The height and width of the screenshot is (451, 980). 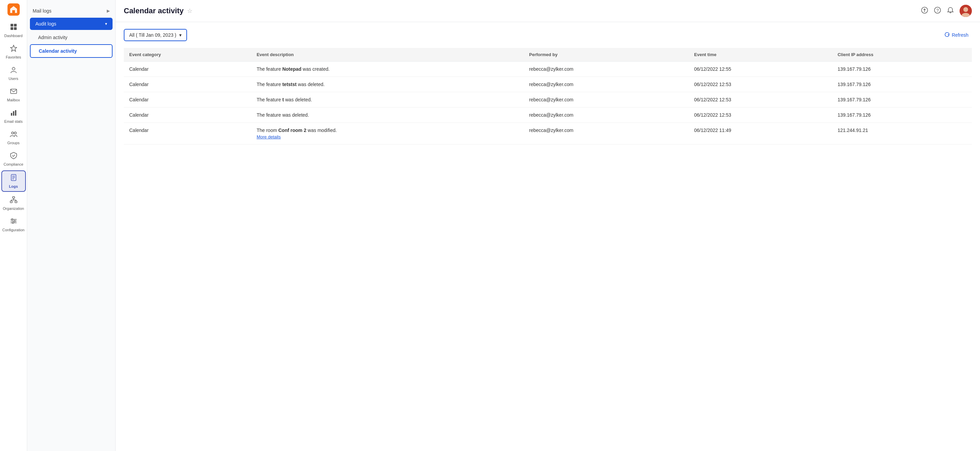 I want to click on groups-label: Groups, so click(x=13, y=143).